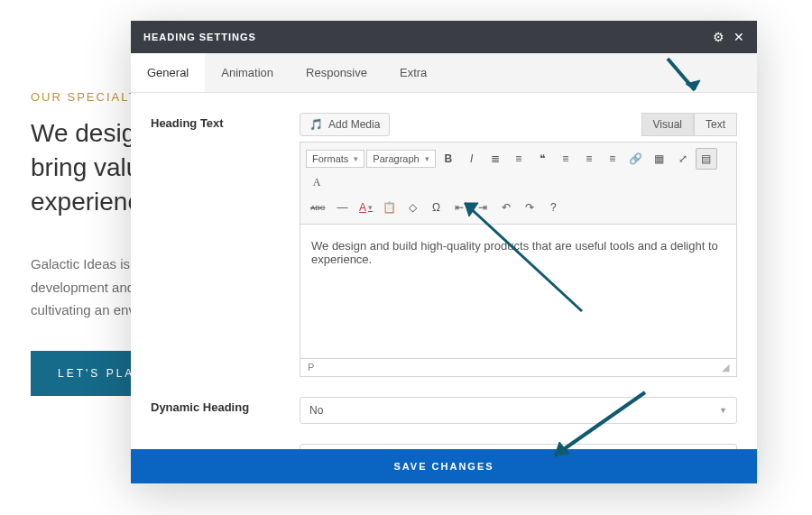 This screenshot has width=812, height=515. Describe the element at coordinates (168, 72) in the screenshot. I see `tab-general: General` at that location.